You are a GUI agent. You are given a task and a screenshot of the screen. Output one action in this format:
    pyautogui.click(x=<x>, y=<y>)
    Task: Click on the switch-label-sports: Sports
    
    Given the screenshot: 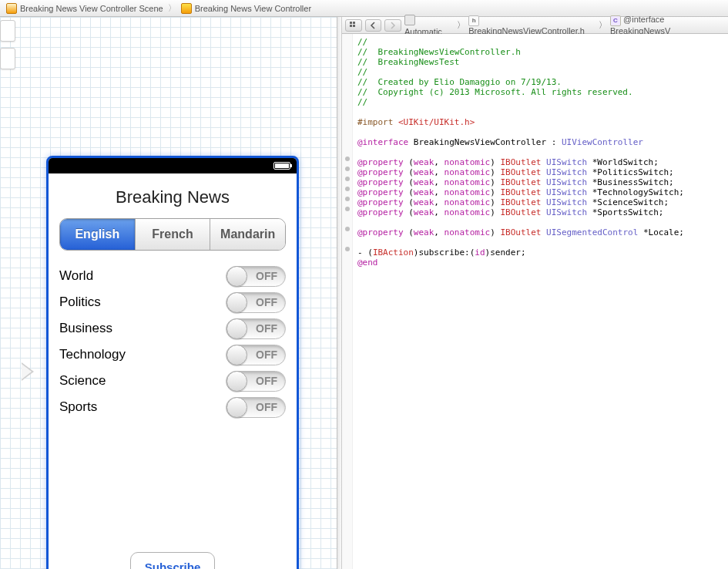 What is the action you would take?
    pyautogui.click(x=79, y=407)
    